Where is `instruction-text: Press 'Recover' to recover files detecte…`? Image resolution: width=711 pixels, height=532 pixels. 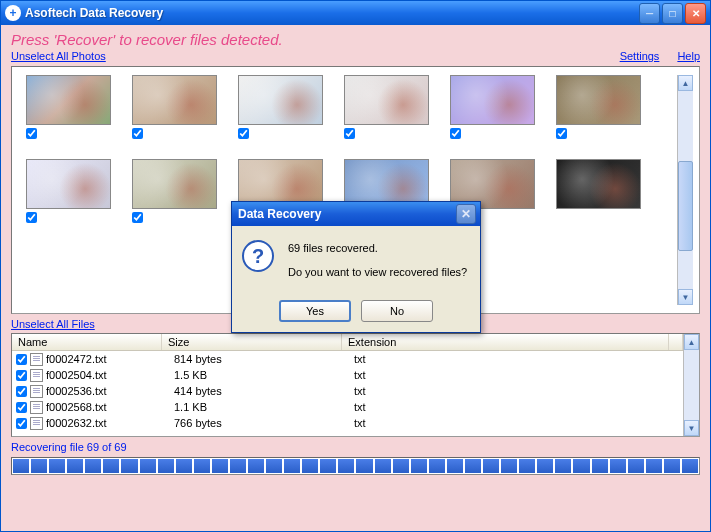
instruction-text: Press 'Recover' to recover files detecte… is located at coordinates (356, 40).